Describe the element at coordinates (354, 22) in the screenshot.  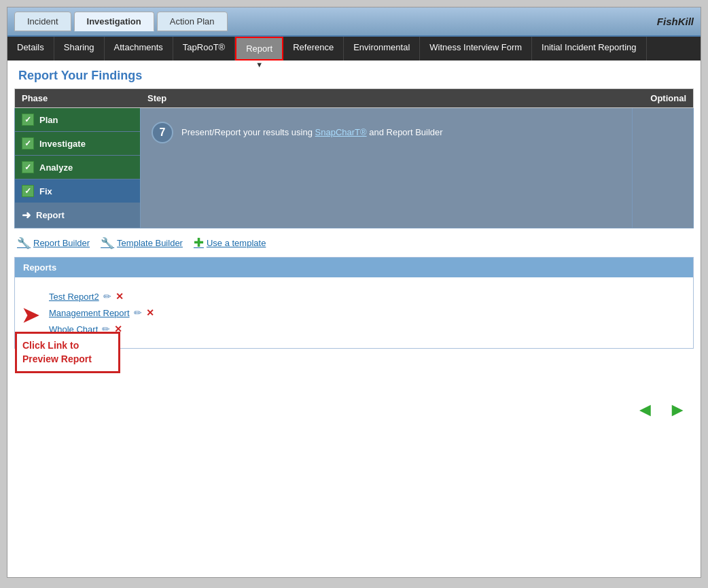
I see `top-nav: Incident Investigation Action Plan FishK…` at that location.